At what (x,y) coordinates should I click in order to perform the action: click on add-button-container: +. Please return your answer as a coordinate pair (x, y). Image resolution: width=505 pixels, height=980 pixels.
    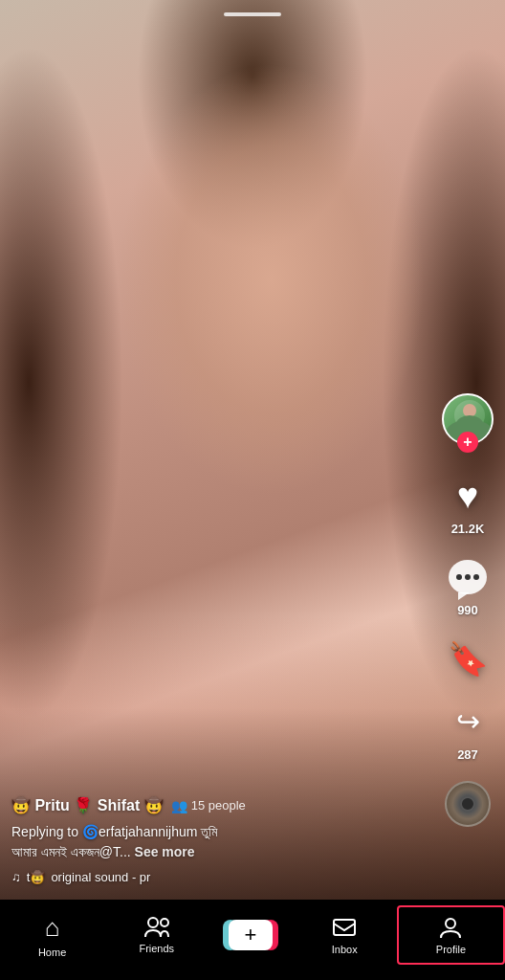
    Looking at the image, I should click on (251, 935).